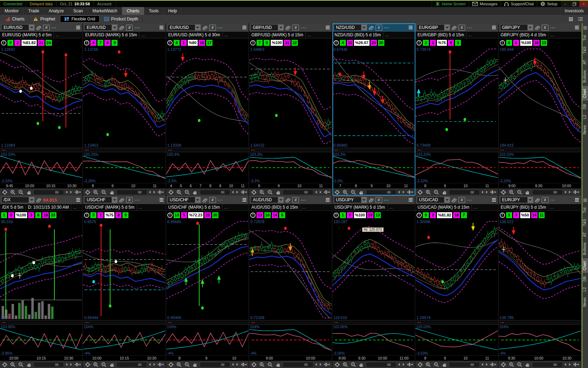  I want to click on symbol-select: EUR/USD, so click(101, 27).